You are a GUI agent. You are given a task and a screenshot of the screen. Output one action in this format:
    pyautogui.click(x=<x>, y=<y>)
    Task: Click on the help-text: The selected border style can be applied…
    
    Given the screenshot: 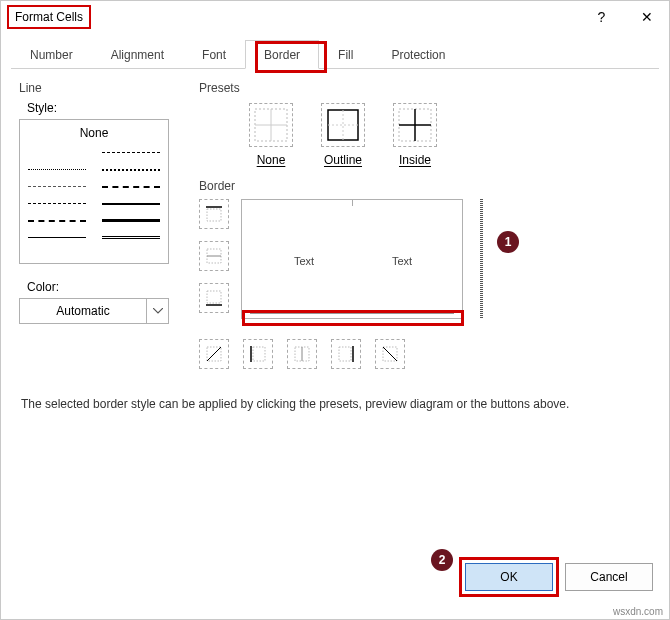 What is the action you would take?
    pyautogui.click(x=335, y=395)
    